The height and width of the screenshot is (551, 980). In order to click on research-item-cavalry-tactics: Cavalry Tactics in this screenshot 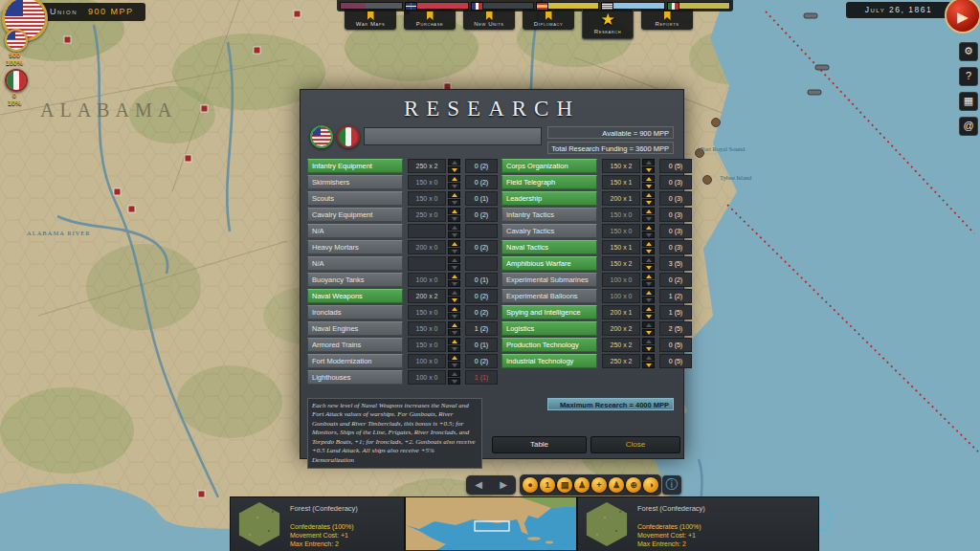, I will do `click(549, 231)`.